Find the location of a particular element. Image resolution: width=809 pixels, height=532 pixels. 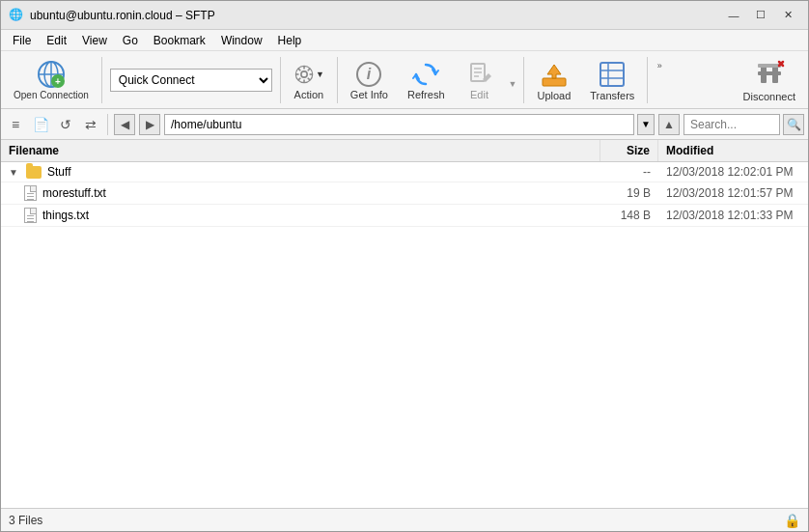

history-icon: ↺ is located at coordinates (66, 125).